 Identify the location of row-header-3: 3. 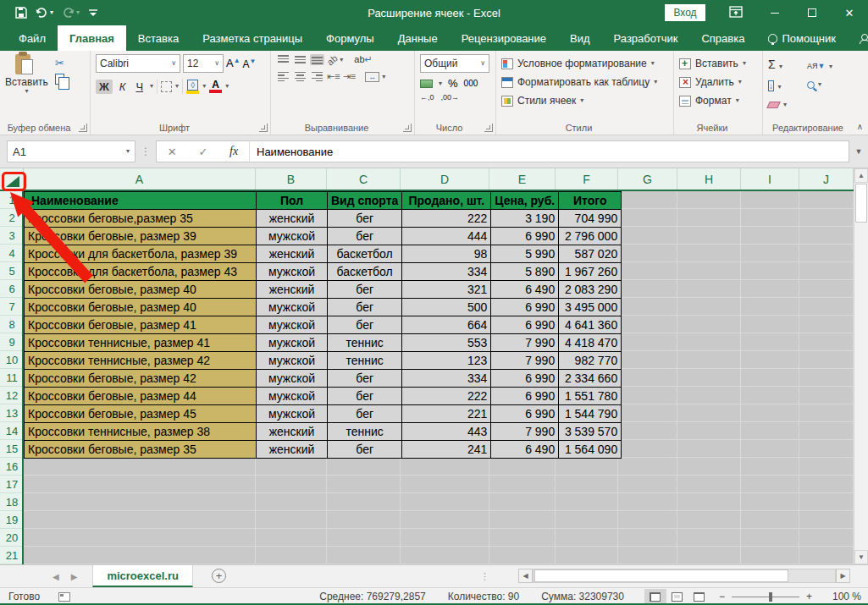
(12, 235).